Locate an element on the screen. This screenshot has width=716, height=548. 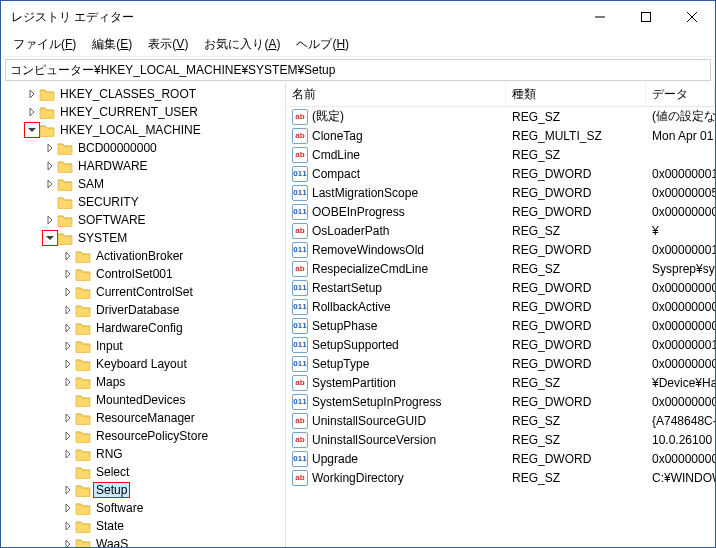
tree-node-label: CurrentControlSet is located at coordinates (144, 292).